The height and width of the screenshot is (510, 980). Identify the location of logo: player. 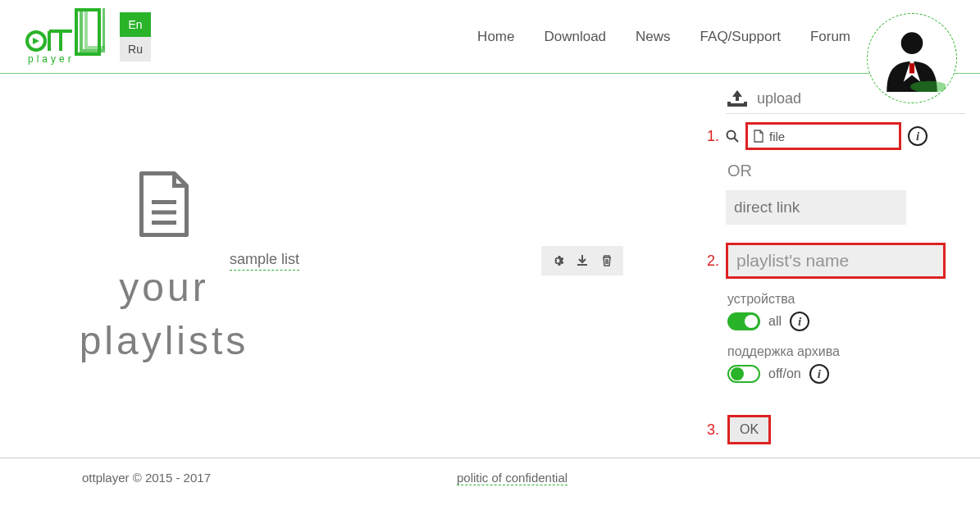
(64, 37).